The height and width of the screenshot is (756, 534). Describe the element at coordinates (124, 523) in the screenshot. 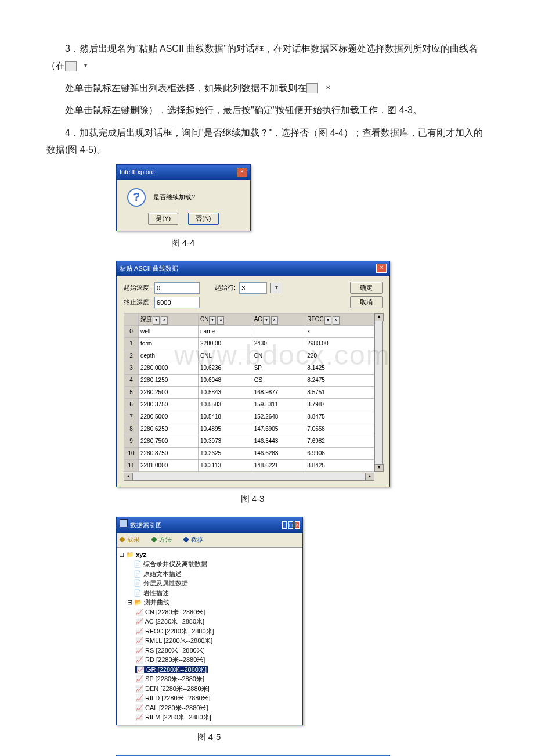

I see `app-icon` at that location.